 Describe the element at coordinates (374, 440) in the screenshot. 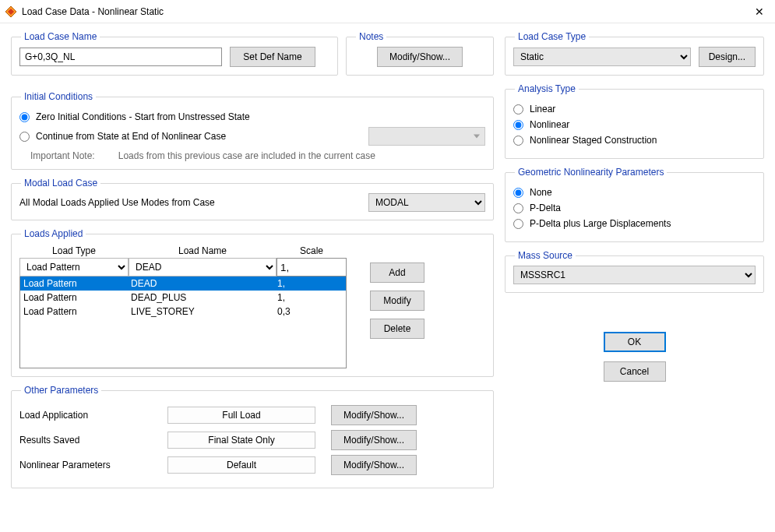

I see `modify-show-results-saved-button: Modify/Show...` at that location.